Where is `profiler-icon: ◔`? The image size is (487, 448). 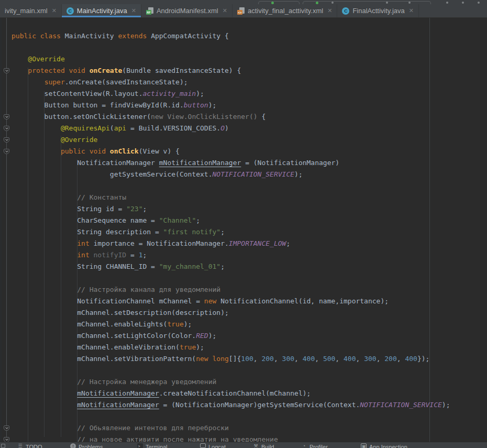 profiler-icon: ◔ is located at coordinates (304, 445).